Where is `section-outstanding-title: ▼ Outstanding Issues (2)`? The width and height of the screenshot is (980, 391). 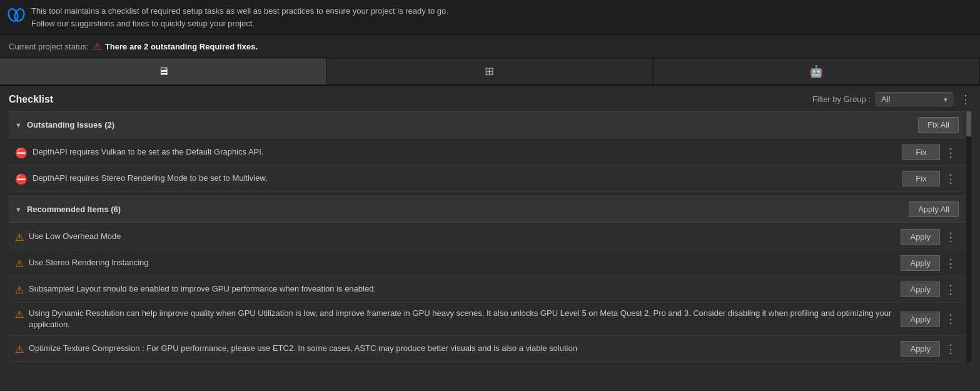
section-outstanding-title: ▼ Outstanding Issues (2) is located at coordinates (65, 125).